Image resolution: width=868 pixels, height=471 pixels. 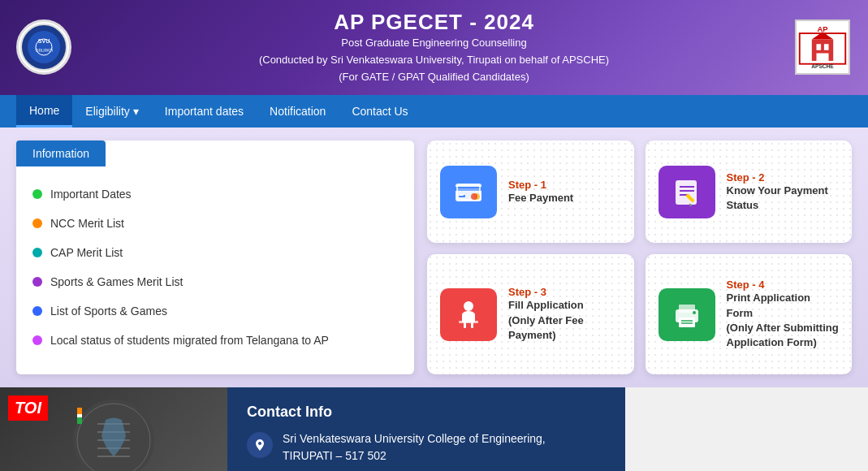 What do you see at coordinates (783, 192) in the screenshot?
I see `step-2-text: Step - 2 Know Your Payment Status` at bounding box center [783, 192].